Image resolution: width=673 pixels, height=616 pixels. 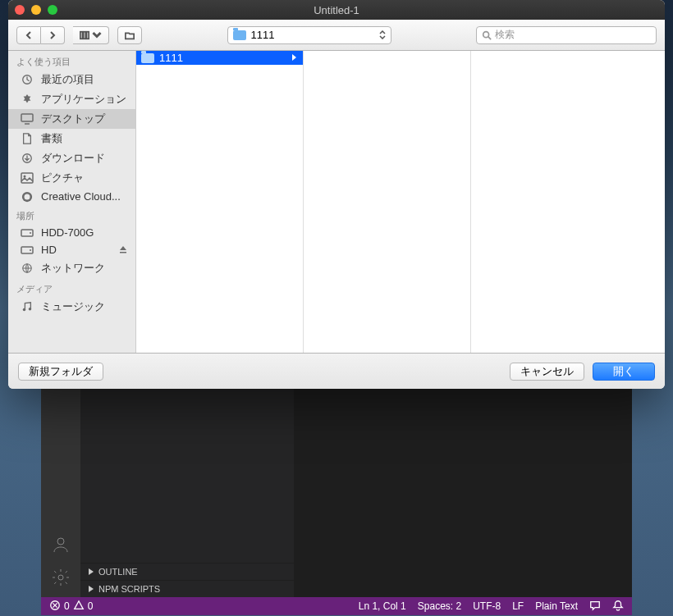 What do you see at coordinates (27, 119) in the screenshot?
I see `desktop-icon` at bounding box center [27, 119].